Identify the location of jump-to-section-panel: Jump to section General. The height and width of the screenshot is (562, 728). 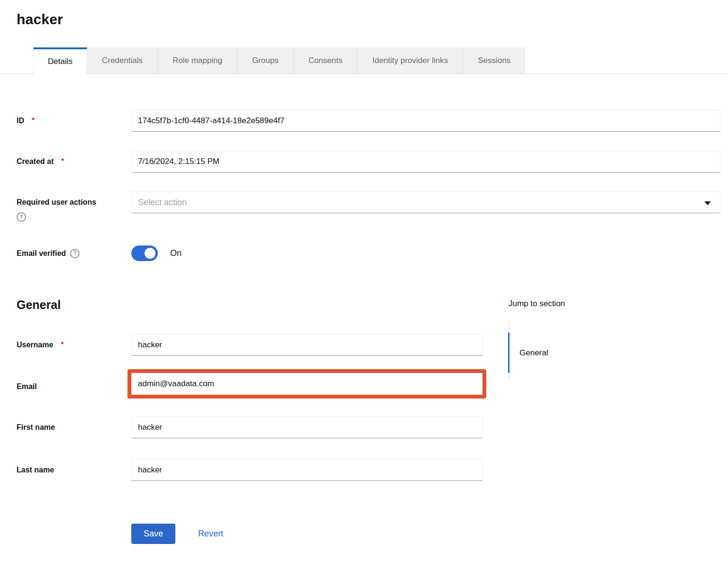
(614, 421).